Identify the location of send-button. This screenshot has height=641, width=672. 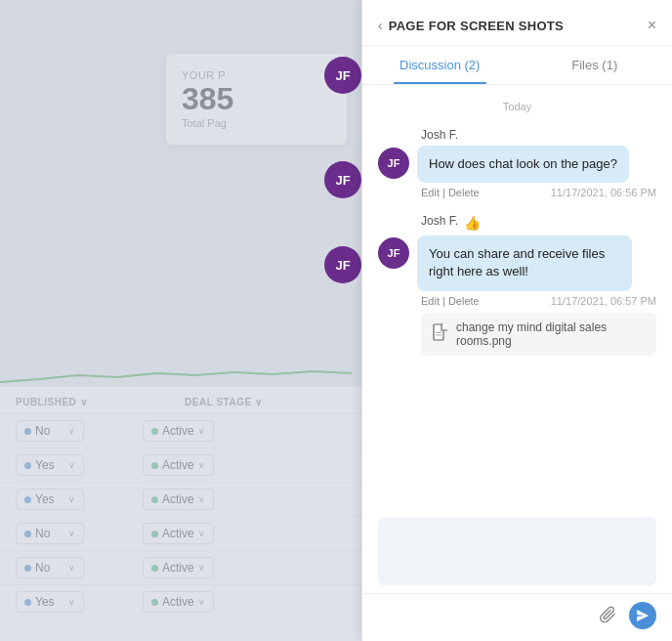
(643, 616).